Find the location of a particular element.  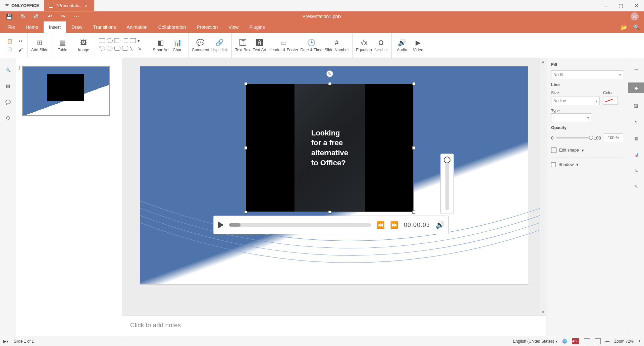

tab-file: File is located at coordinates (11, 27).